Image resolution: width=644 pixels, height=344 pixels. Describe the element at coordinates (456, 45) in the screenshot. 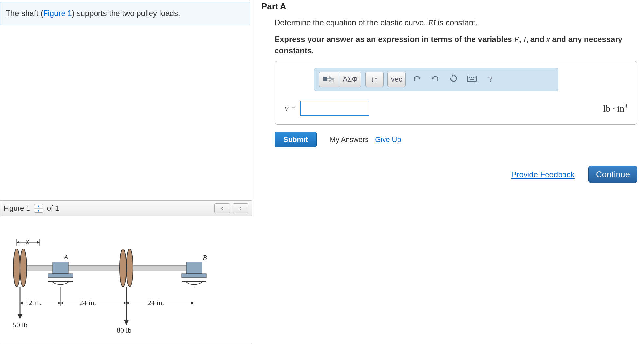

I see `express-instruction: Express your answer as an expression in …` at that location.